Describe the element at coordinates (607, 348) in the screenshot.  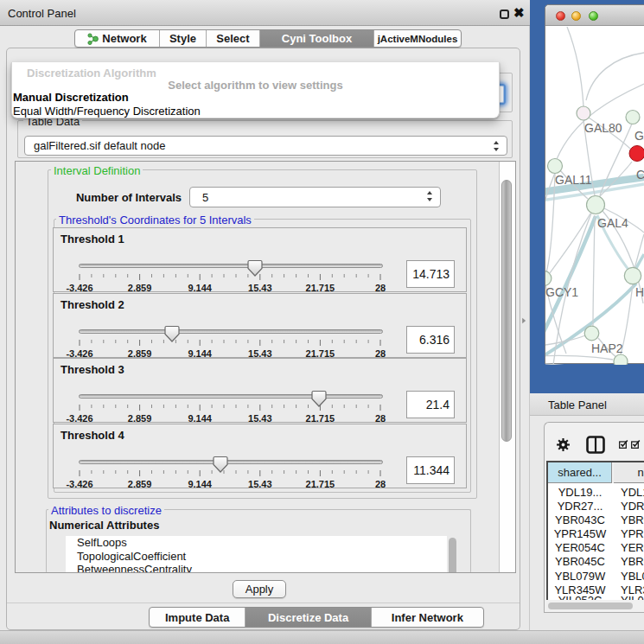
I see `svg-text: HAP2` at that location.